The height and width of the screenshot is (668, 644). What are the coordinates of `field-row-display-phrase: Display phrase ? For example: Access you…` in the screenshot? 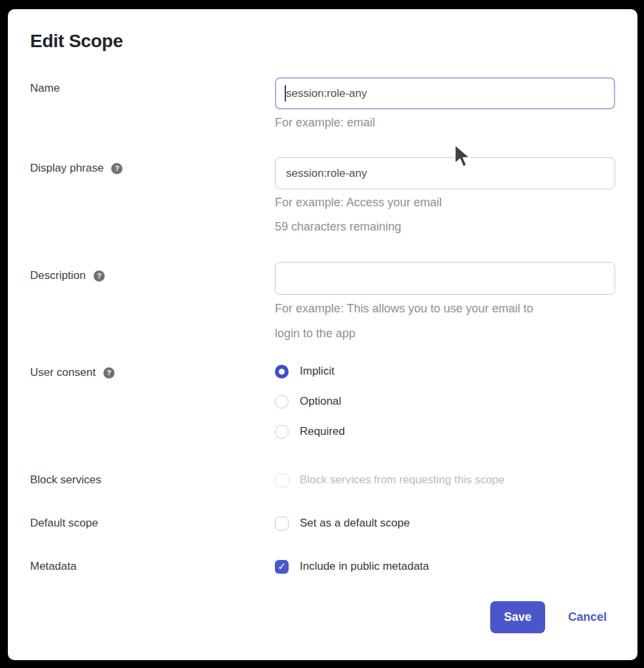 It's located at (323, 195).